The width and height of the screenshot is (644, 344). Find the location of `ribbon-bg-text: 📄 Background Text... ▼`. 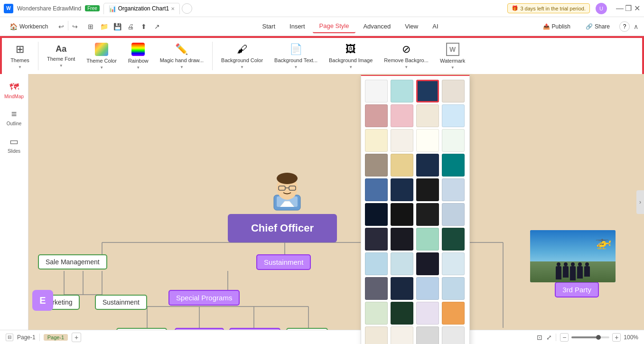

ribbon-bg-text: 📄 Background Text... ▼ is located at coordinates (296, 56).